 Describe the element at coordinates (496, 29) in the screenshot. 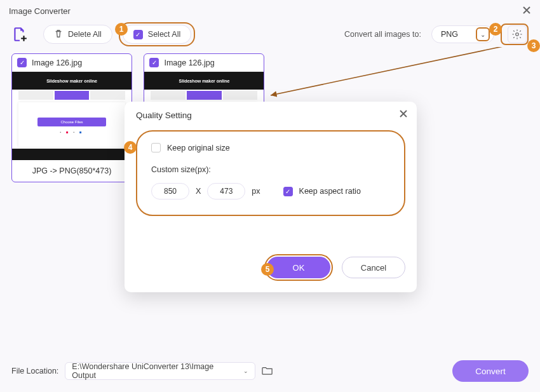

I see `step-badge-2: 2` at that location.